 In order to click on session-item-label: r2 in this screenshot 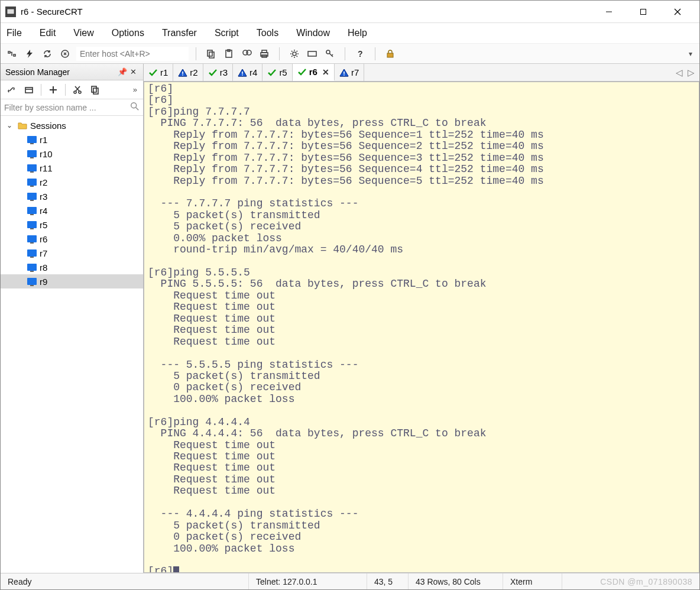, I will do `click(44, 182)`.